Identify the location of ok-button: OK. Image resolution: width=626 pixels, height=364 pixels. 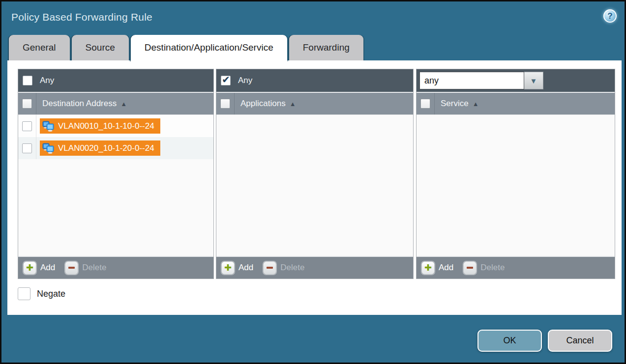
(509, 341).